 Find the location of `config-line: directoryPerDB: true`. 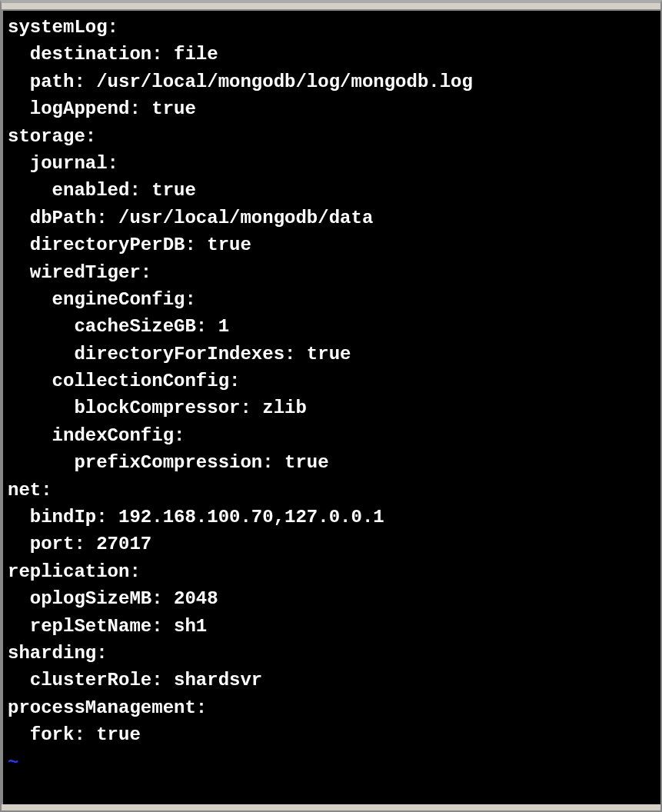

config-line: directoryPerDB: true is located at coordinates (129, 245).